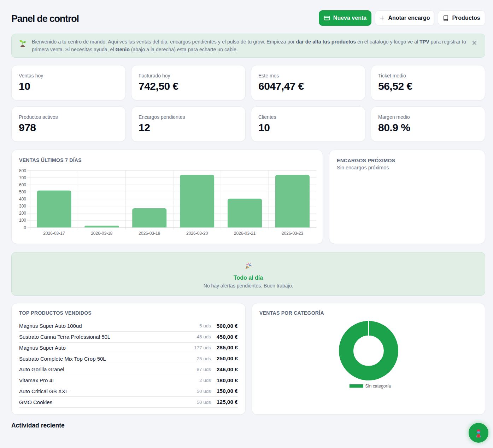 This screenshot has height=448, width=493. I want to click on svg-text: 2026-03-23, so click(293, 233).